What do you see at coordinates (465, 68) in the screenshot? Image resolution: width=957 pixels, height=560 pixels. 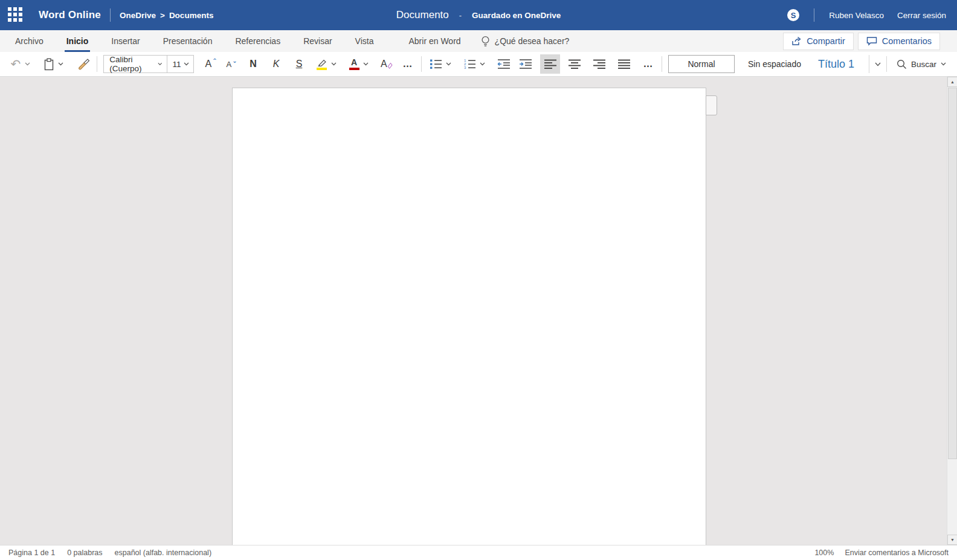 I see `svg-text: 3` at bounding box center [465, 68].